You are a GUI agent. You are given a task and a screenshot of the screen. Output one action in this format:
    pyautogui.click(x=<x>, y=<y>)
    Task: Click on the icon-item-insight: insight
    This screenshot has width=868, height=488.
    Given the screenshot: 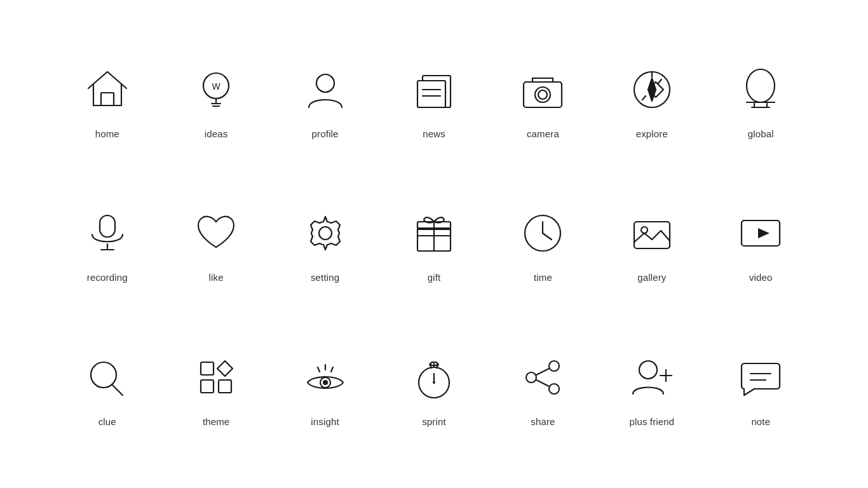 What is the action you would take?
    pyautogui.click(x=325, y=388)
    